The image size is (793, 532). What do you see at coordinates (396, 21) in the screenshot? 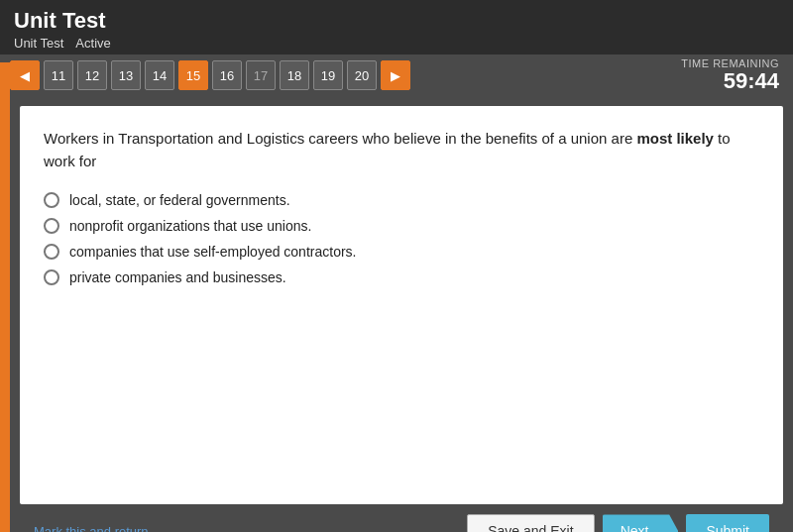
I see `page-title: Unit Test` at bounding box center [396, 21].